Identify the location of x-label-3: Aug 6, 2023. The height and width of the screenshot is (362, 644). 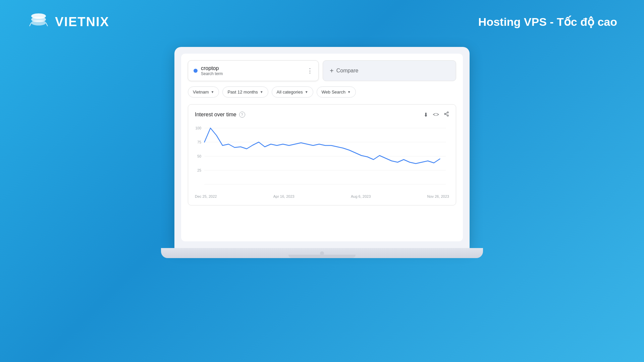
(361, 196).